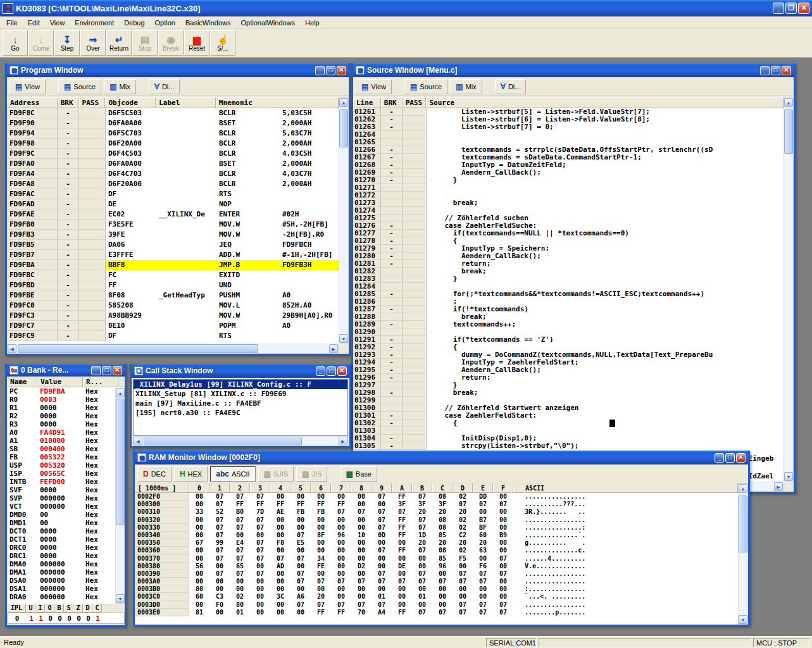 Image resolution: width=812 pixels, height=648 pixels. Describe the element at coordinates (778, 487) in the screenshot. I see `scroll-right-icon: ▶` at that location.